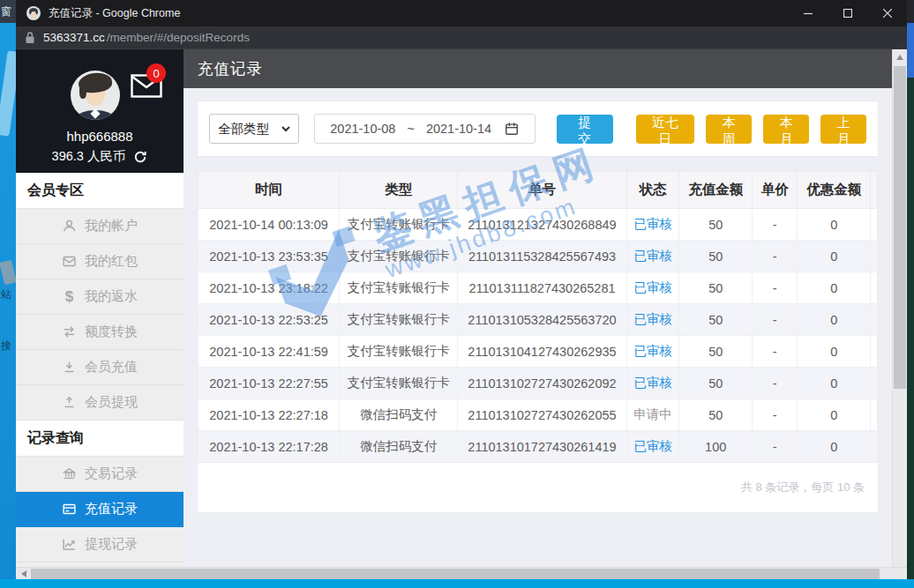  I want to click on column-clipped, so click(874, 190).